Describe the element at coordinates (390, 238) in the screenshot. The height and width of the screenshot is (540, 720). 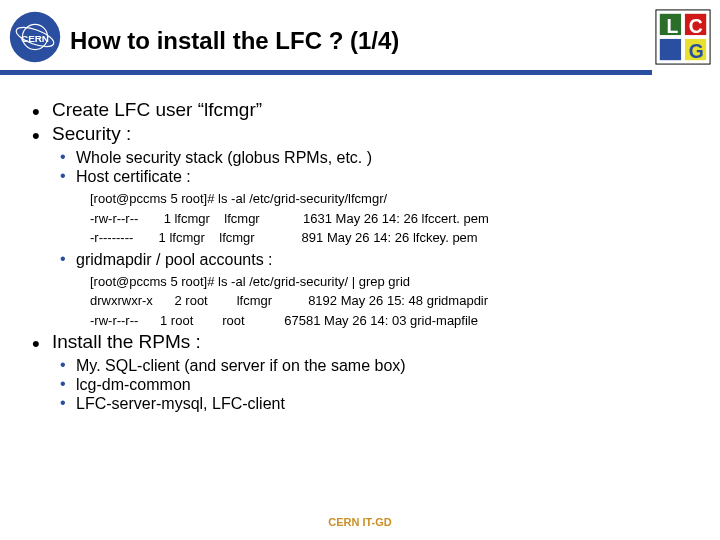
I see `code-host-cert-3: -r-------- 1 lfcmgr lfcmgr 891 May 26 14…` at that location.